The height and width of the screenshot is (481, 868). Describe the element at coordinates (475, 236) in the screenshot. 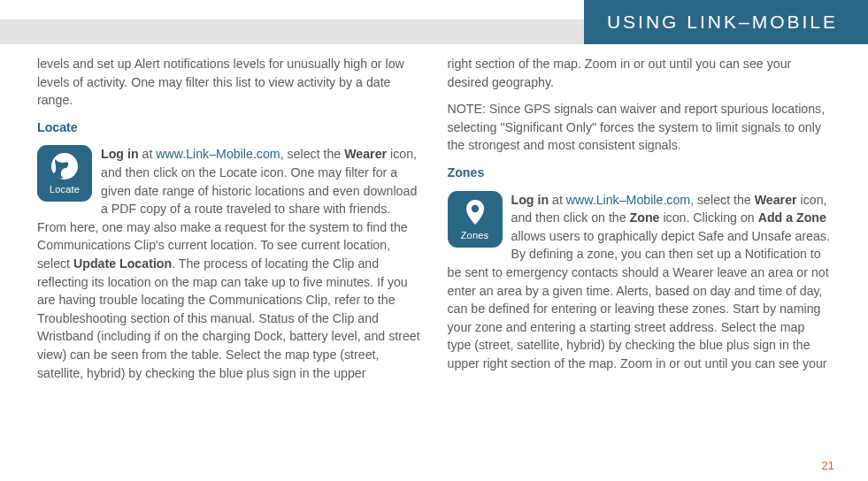

I see `zones-icon-label: Zones` at that location.